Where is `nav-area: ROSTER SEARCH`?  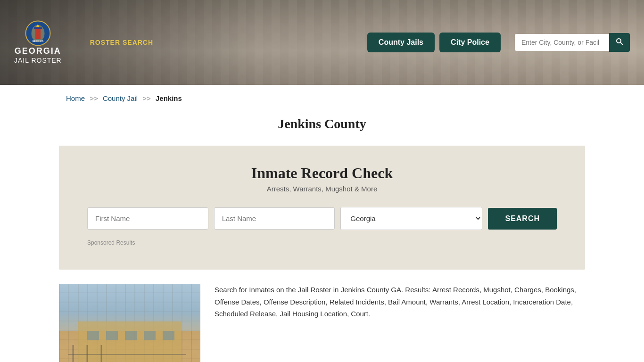
nav-area: ROSTER SEARCH is located at coordinates (122, 42).